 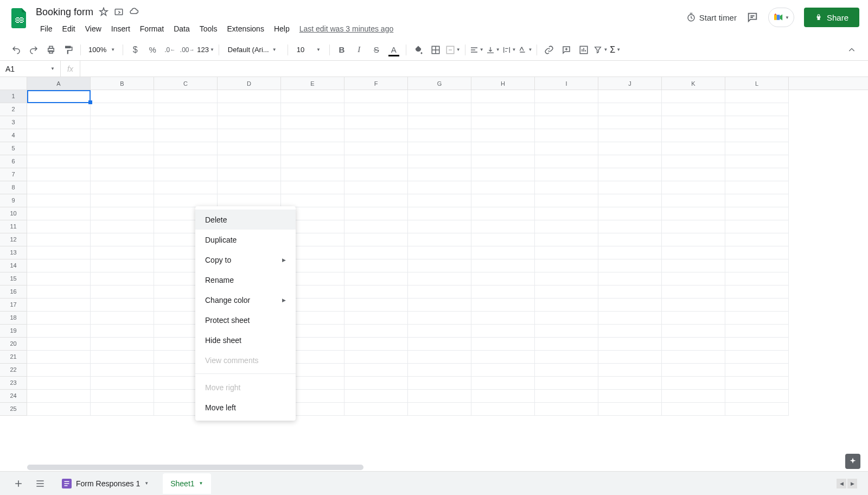 What do you see at coordinates (14, 292) in the screenshot?
I see `row-header: 16` at bounding box center [14, 292].